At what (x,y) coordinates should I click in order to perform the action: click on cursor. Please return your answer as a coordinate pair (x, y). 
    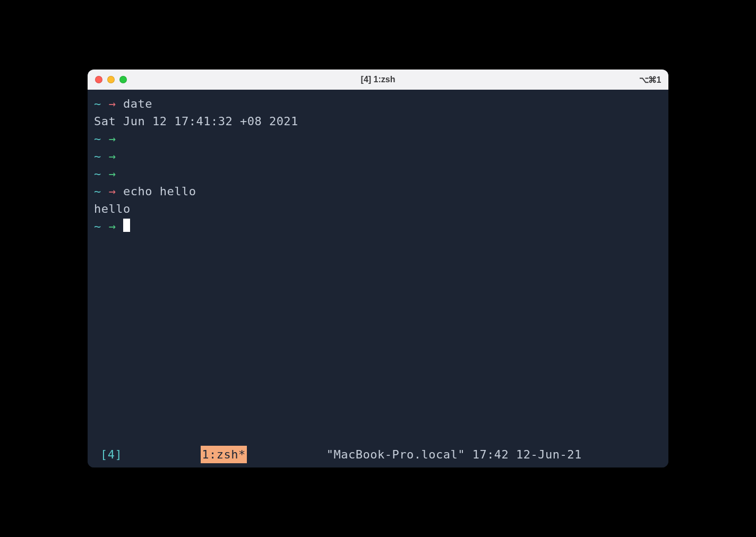
    Looking at the image, I should click on (126, 225).